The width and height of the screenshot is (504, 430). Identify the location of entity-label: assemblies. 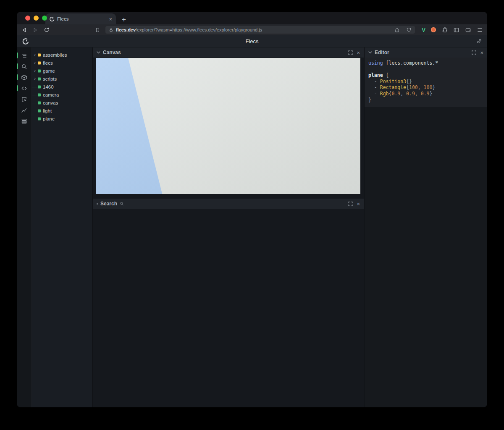
(55, 55).